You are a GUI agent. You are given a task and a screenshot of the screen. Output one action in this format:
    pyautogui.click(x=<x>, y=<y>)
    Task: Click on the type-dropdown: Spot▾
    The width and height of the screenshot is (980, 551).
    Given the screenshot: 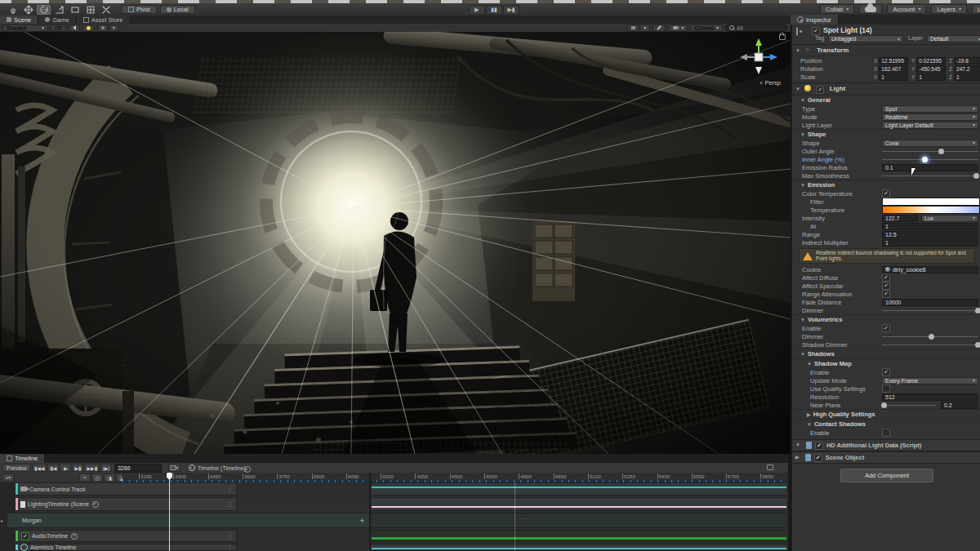 What is the action you would take?
    pyautogui.click(x=930, y=109)
    